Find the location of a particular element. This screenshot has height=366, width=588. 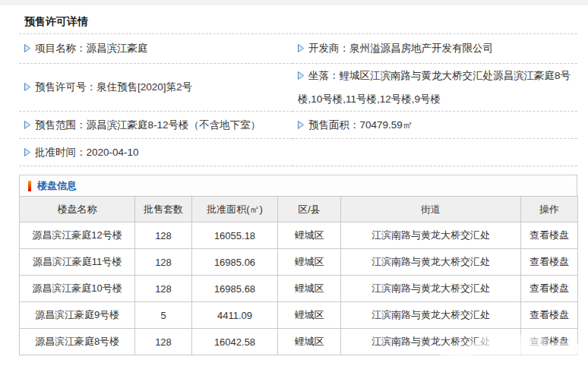

cell-building-name: 源昌滨江豪庭10号楼 is located at coordinates (77, 289).